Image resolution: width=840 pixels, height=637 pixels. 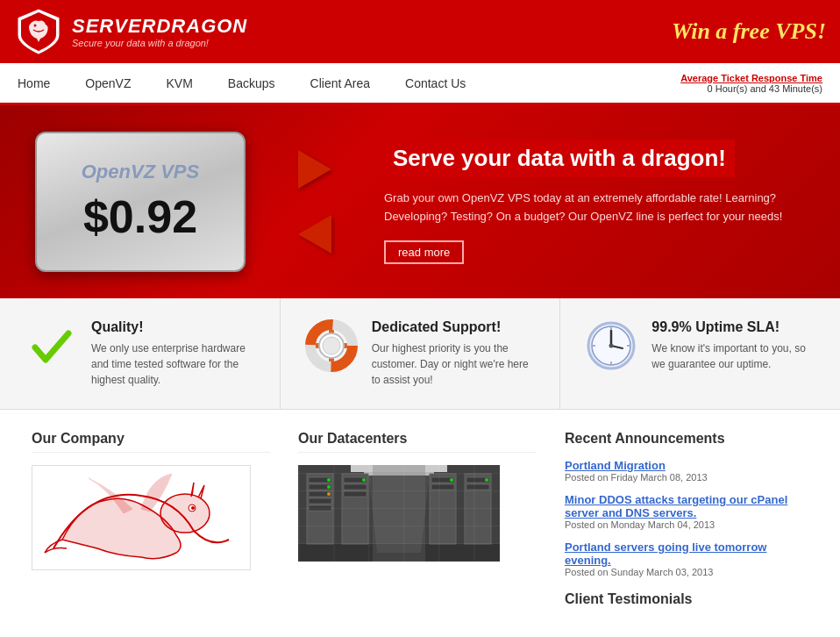 What do you see at coordinates (687, 572) in the screenshot?
I see `announcement-date-3: Posted on Sunday March 03, 2013` at bounding box center [687, 572].